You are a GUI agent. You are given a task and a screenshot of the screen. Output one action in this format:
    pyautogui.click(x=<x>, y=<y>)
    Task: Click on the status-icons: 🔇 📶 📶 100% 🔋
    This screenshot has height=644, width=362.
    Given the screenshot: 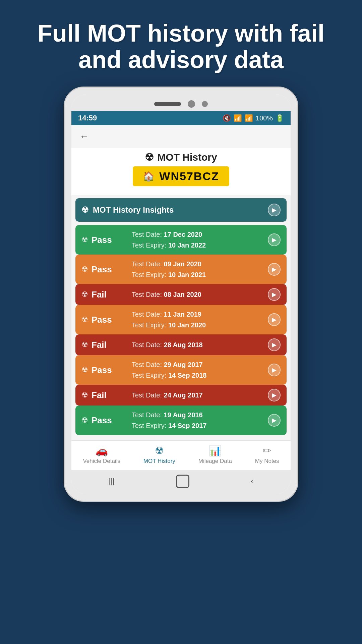 What is the action you would take?
    pyautogui.click(x=253, y=118)
    